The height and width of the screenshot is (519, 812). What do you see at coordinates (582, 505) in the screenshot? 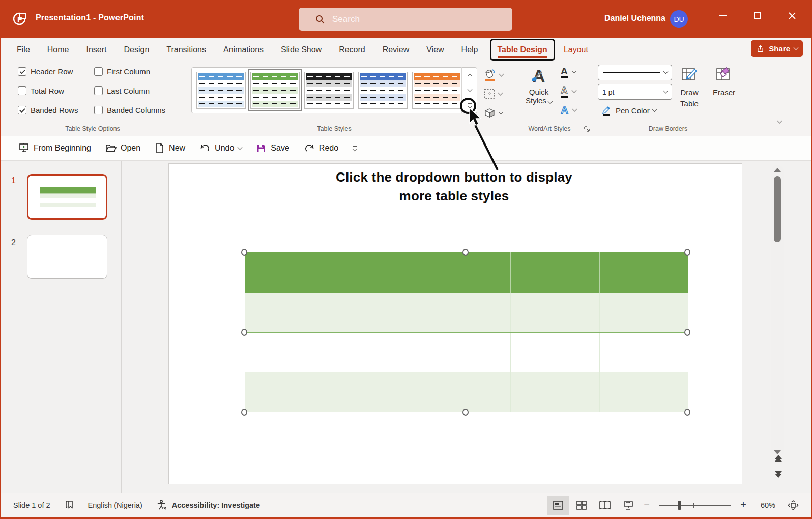
I see `slide-sorter-view-button` at bounding box center [582, 505].